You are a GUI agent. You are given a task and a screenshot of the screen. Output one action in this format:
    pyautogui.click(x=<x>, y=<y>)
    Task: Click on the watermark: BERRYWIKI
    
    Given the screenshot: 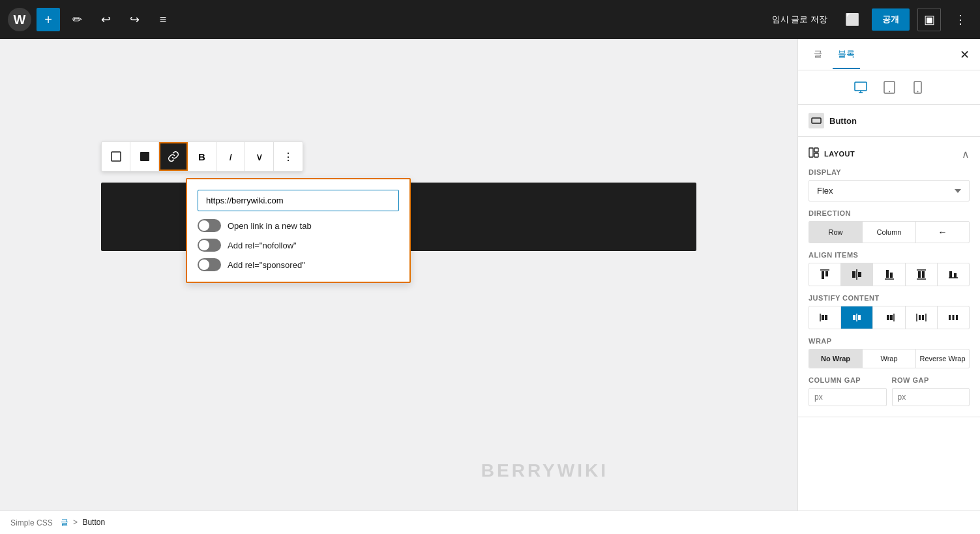 What is the action you would take?
    pyautogui.click(x=545, y=471)
    